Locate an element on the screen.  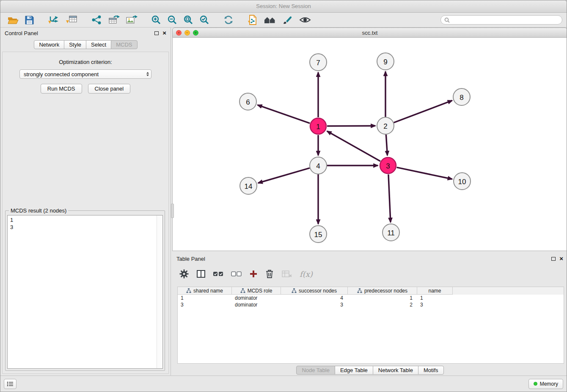
float-panel-icon is located at coordinates (157, 33).